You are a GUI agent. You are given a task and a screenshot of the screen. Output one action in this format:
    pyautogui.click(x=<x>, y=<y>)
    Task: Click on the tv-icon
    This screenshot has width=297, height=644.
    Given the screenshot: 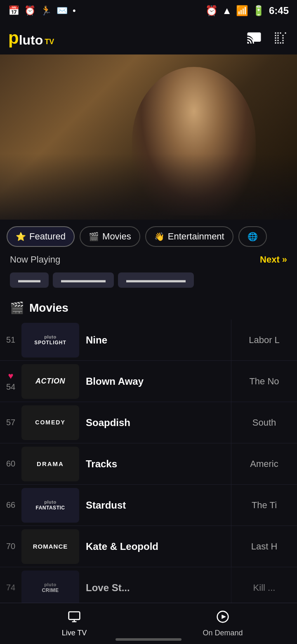 What is the action you would take?
    pyautogui.click(x=74, y=618)
    